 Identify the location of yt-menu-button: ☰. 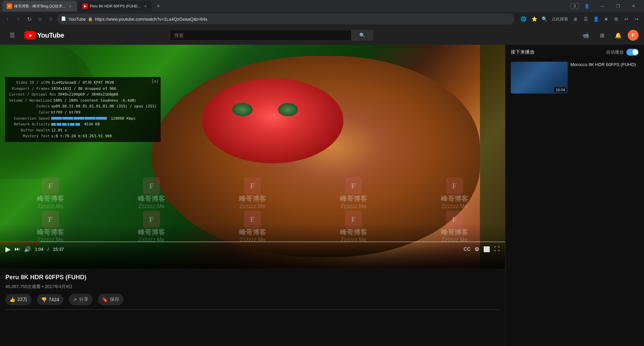
(12, 35).